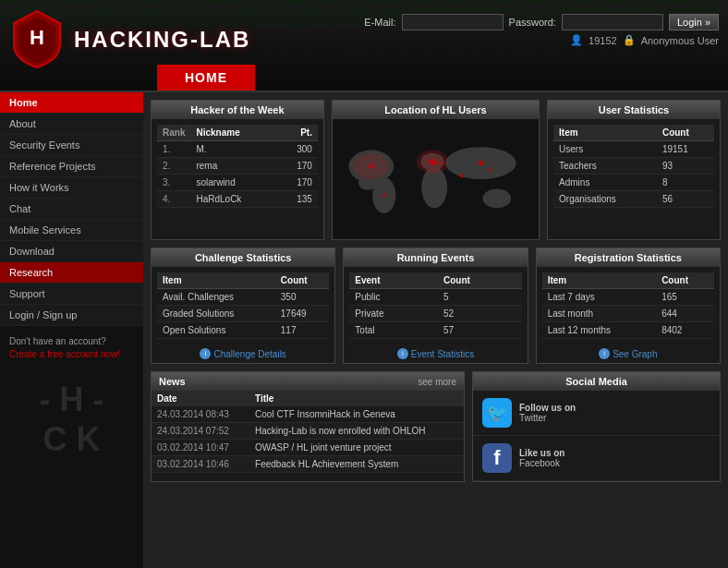 Image resolution: width=728 pixels, height=568 pixels. I want to click on running-events-table: Event Count Public 5 Private 52 Total 57, so click(435, 306).